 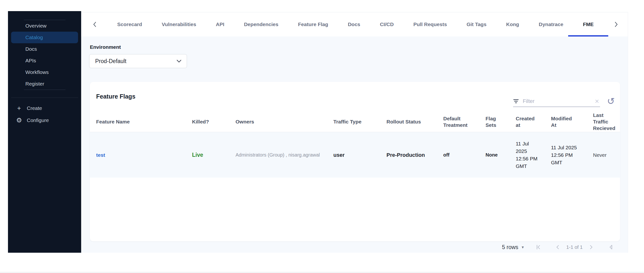 What do you see at coordinates (516, 101) in the screenshot?
I see `filter-icon` at bounding box center [516, 101].